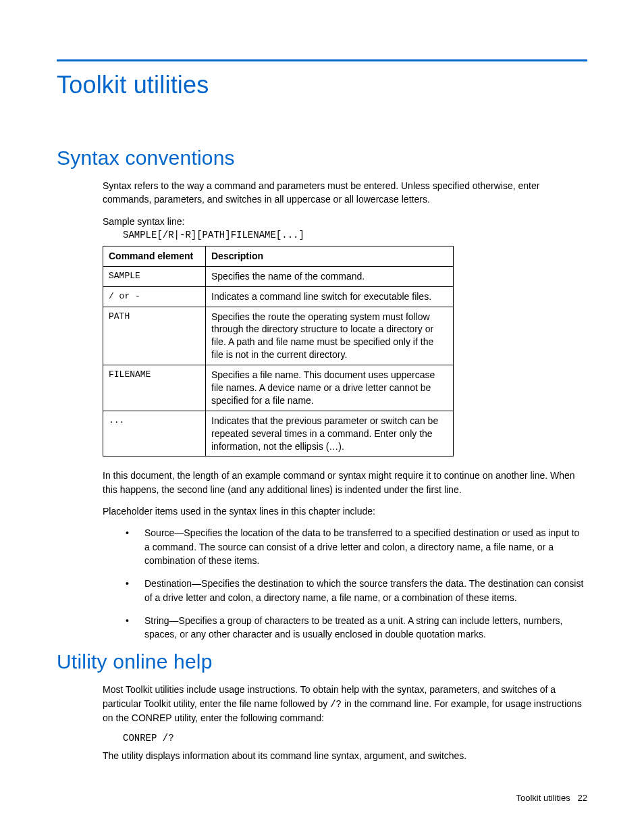  Describe the element at coordinates (278, 256) in the screenshot. I see `table-header-row: Command element Description` at that location.